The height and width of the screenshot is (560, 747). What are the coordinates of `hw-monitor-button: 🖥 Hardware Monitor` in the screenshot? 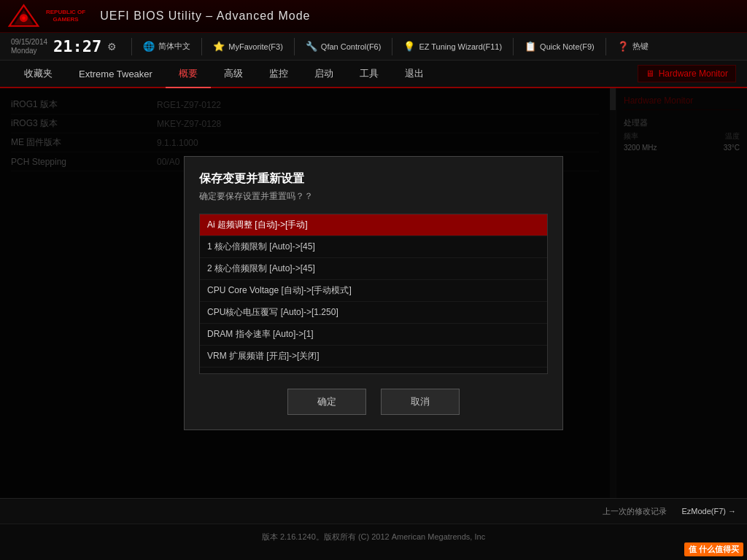 It's located at (687, 74).